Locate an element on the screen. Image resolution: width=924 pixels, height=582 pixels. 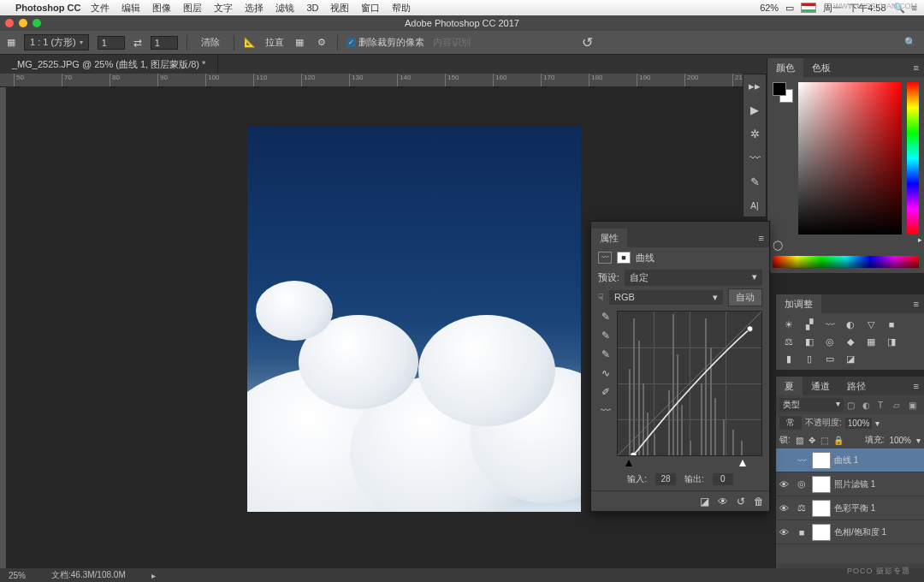
layer-name: 色相/饱和度 1 is located at coordinates (878, 532).